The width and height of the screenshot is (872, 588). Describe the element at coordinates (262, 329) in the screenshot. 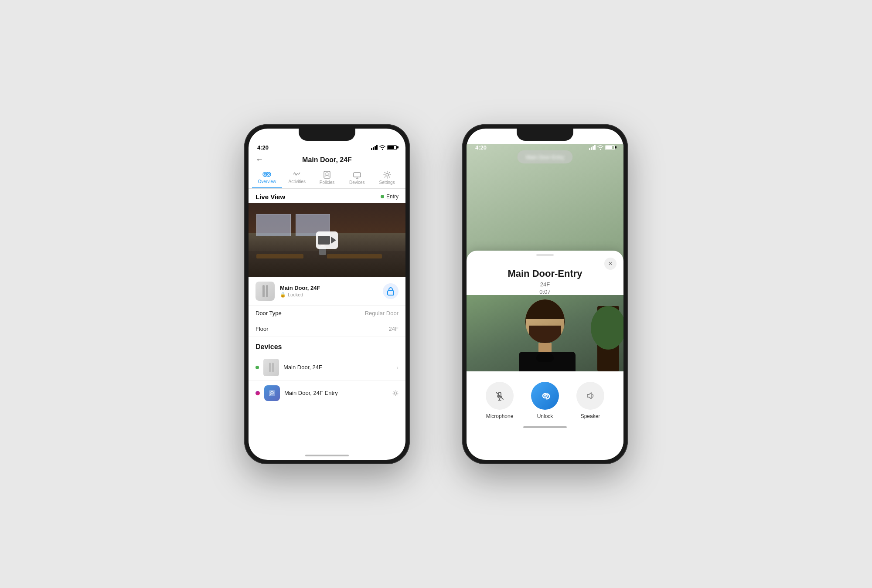

I see `floor-label: Floor` at that location.